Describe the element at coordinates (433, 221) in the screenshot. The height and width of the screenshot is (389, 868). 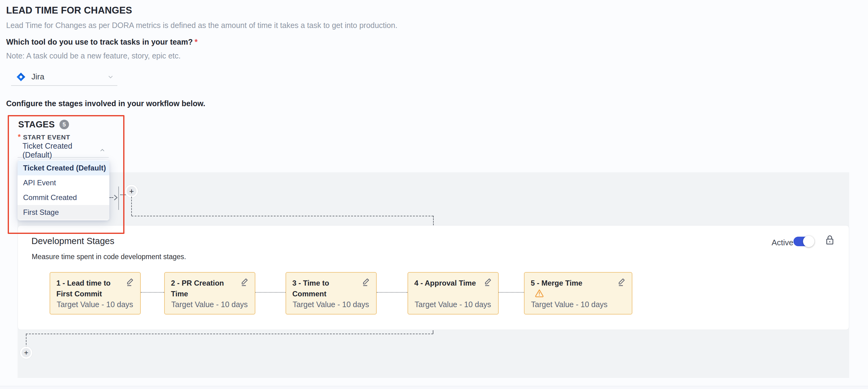
I see `connector-into-card` at that location.